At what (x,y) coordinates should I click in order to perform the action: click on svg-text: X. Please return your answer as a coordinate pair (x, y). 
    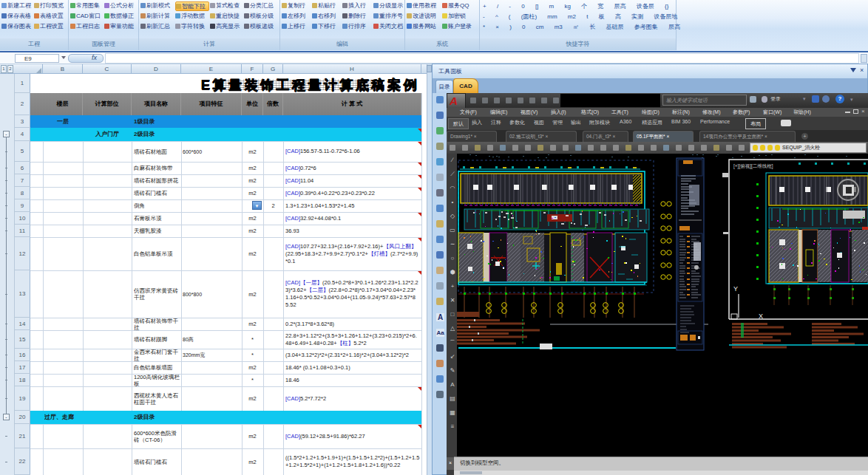
    Looking at the image, I should click on (761, 316).